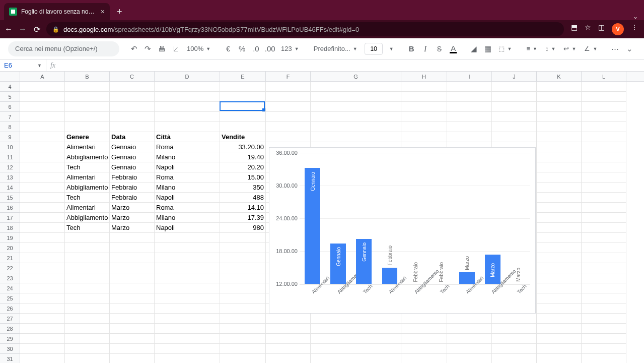 Image resolution: width=644 pixels, height=363 pixels. I want to click on cell-K20, so click(559, 248).